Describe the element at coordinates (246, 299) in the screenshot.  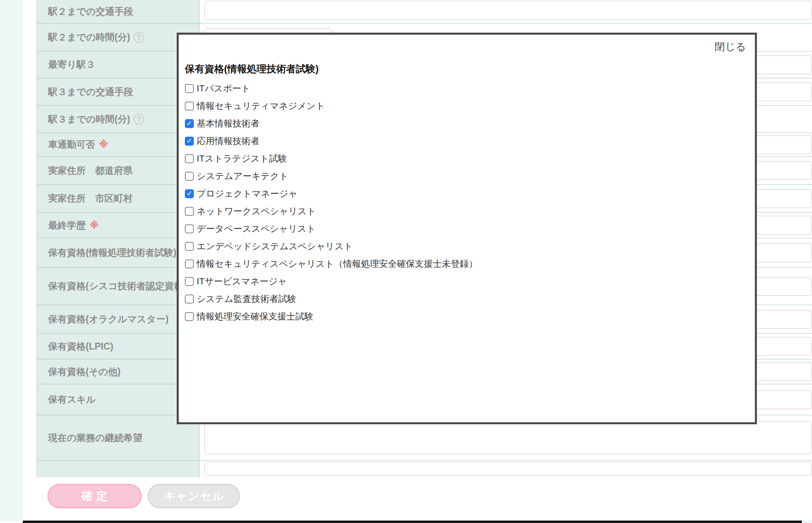
I see `checkbox-label: システム監査技術者試験` at that location.